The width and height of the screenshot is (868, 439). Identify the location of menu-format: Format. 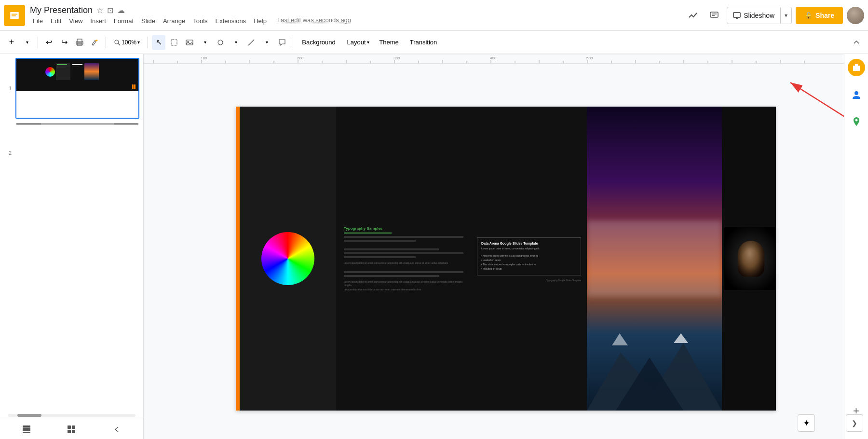
(123, 21).